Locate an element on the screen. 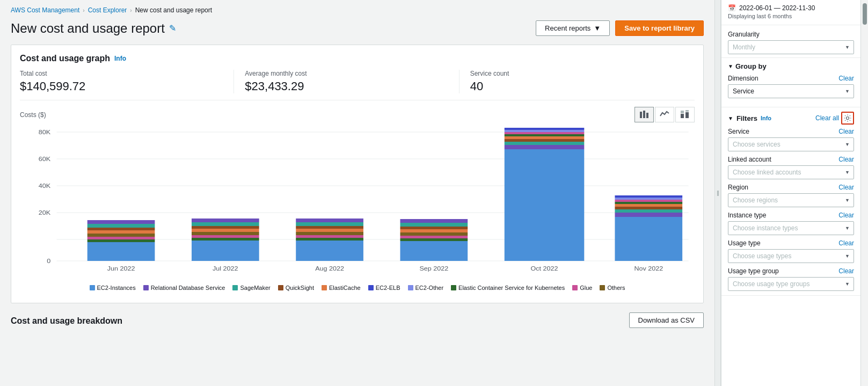 The image size is (868, 386). region-clear: Clear is located at coordinates (846, 187).